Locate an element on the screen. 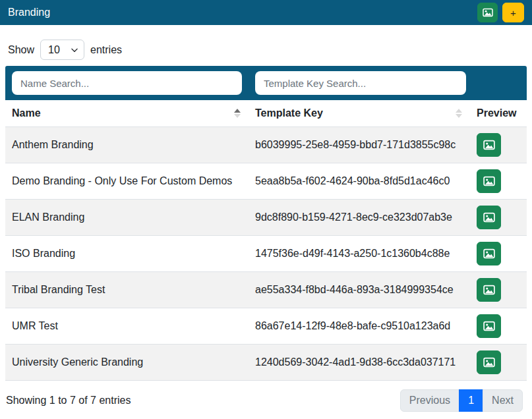 Image resolution: width=532 pixels, height=419 pixels. pagination: Previous 1 Next is located at coordinates (461, 401).